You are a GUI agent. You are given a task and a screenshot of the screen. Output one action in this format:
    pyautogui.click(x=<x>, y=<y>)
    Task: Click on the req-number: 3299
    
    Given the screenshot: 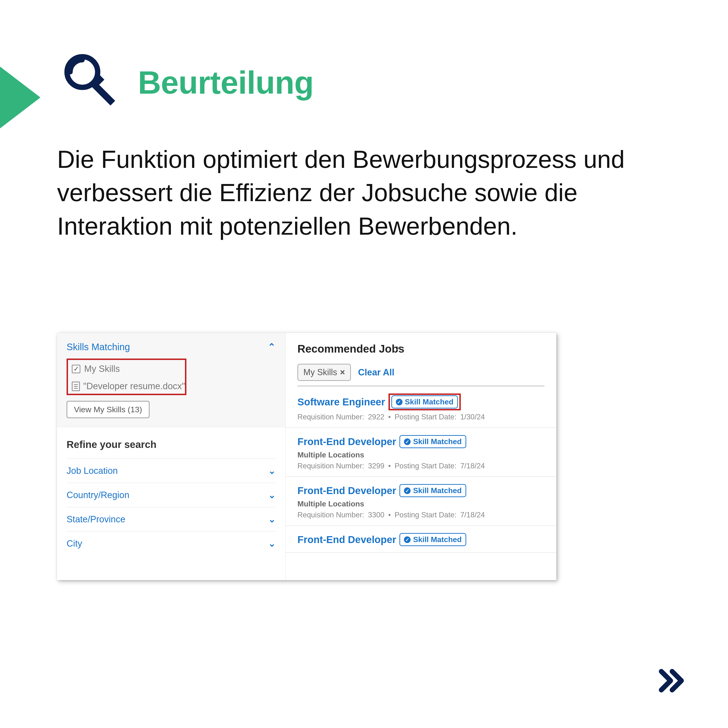 What is the action you would take?
    pyautogui.click(x=376, y=466)
    